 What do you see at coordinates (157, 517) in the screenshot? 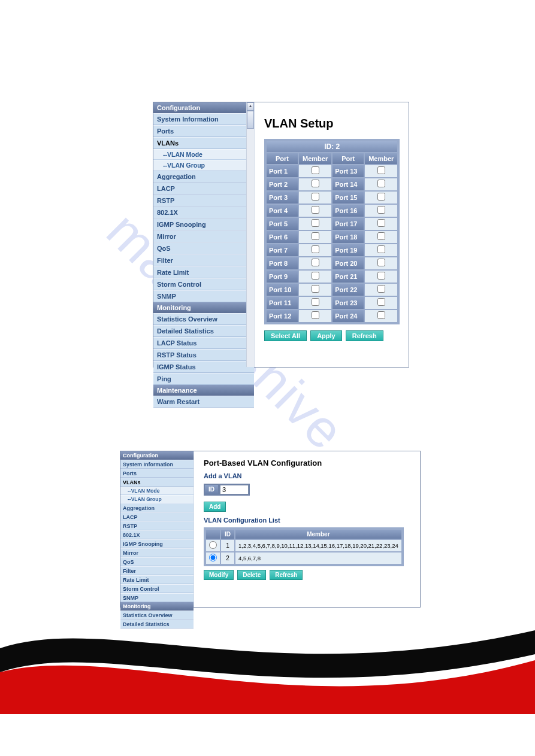
I see `nav2-item-lacp: LACP` at bounding box center [157, 517].